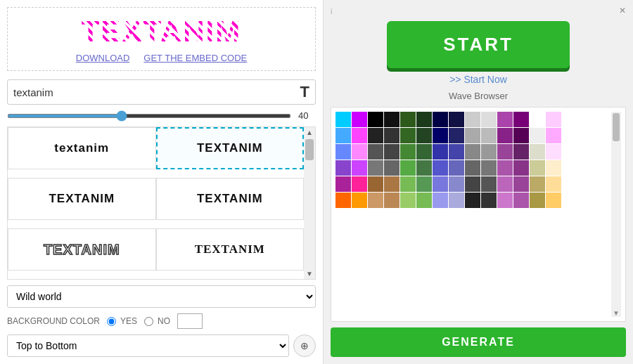 Image resolution: width=633 pixels, height=364 pixels. Describe the element at coordinates (478, 79) in the screenshot. I see `start-link: >> Start Now` at that location.